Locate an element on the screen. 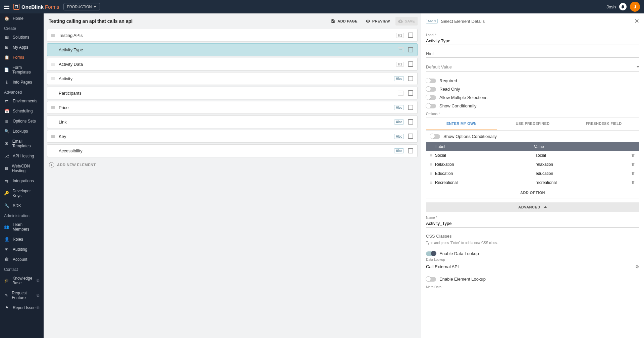  hint-input is located at coordinates (533, 54).